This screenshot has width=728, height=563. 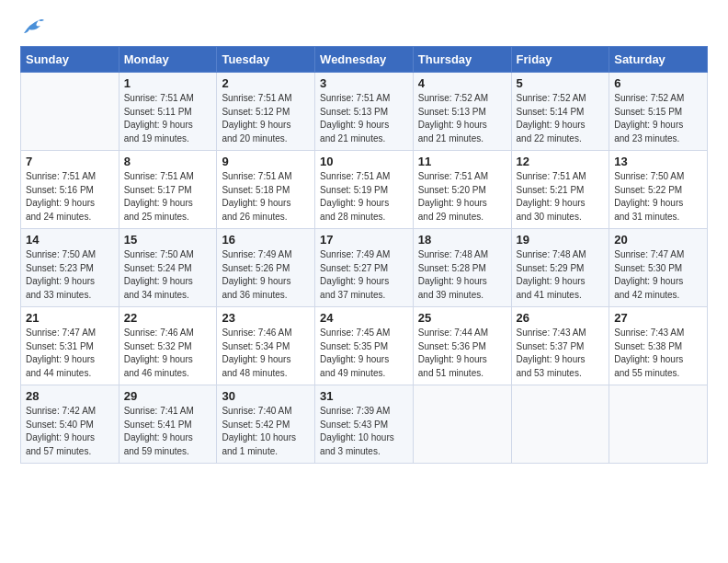 What do you see at coordinates (70, 346) in the screenshot?
I see `calendar-cell: 21Sunrise: 7:47 AMSunset: 5:31 PMDayligh…` at bounding box center [70, 346].